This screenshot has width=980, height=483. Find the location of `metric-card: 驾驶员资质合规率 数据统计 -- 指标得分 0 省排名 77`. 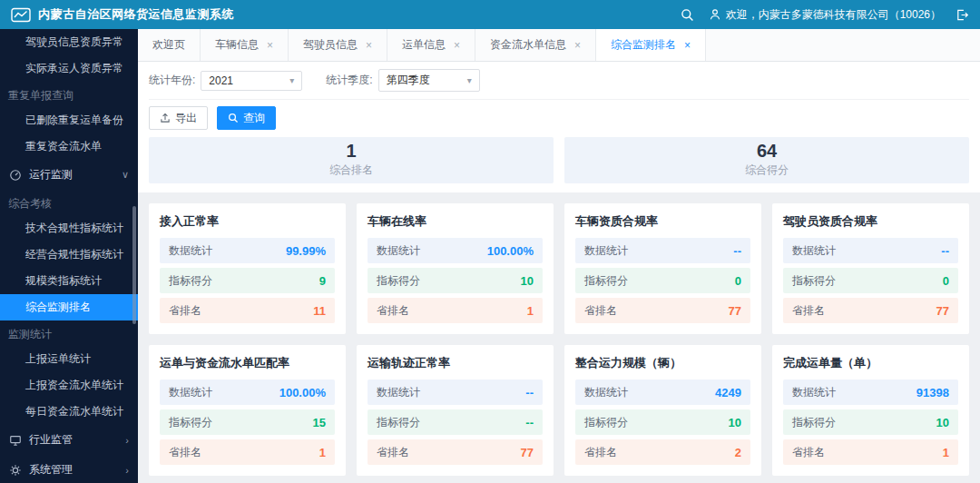

metric-card: 驾驶员资质合规率 数据统计 -- 指标得分 0 省排名 77 is located at coordinates (871, 269).